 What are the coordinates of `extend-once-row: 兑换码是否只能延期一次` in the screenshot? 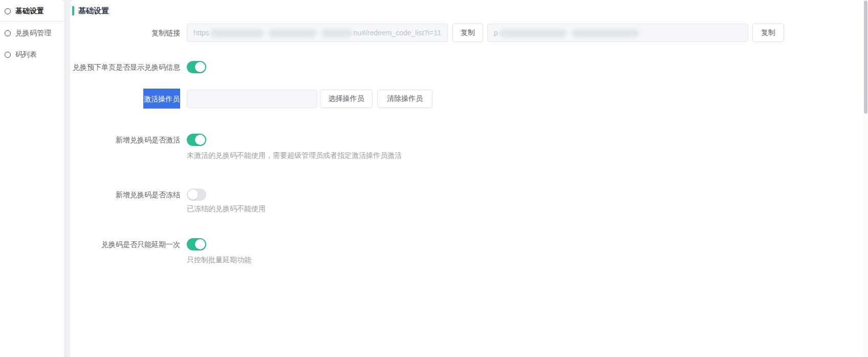 It's located at (467, 244).